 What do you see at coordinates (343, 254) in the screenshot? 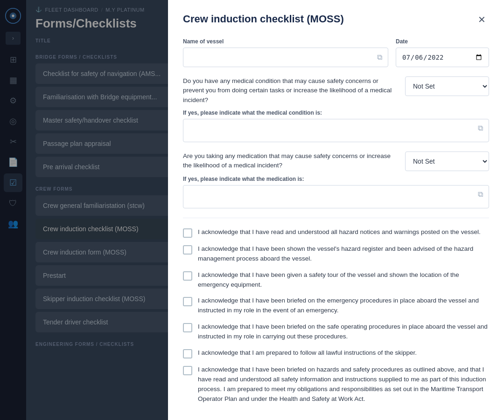
I see `checkbox-2-label: I acknowledge that I have been shown the…` at bounding box center [343, 254].